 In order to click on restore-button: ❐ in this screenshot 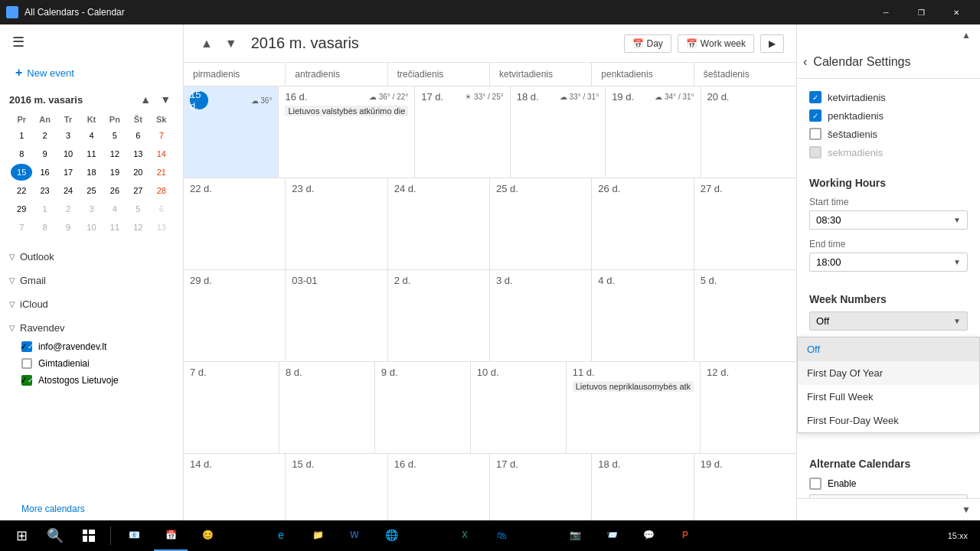, I will do `click(921, 12)`.